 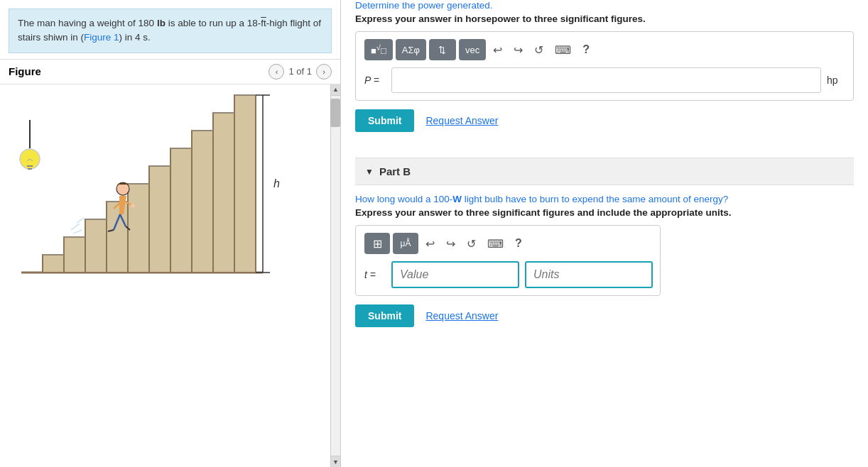 I want to click on part-b-toolbar: ⊞ μÅ ↩ ↪ ↺ ⌨ ?, so click(x=508, y=243).